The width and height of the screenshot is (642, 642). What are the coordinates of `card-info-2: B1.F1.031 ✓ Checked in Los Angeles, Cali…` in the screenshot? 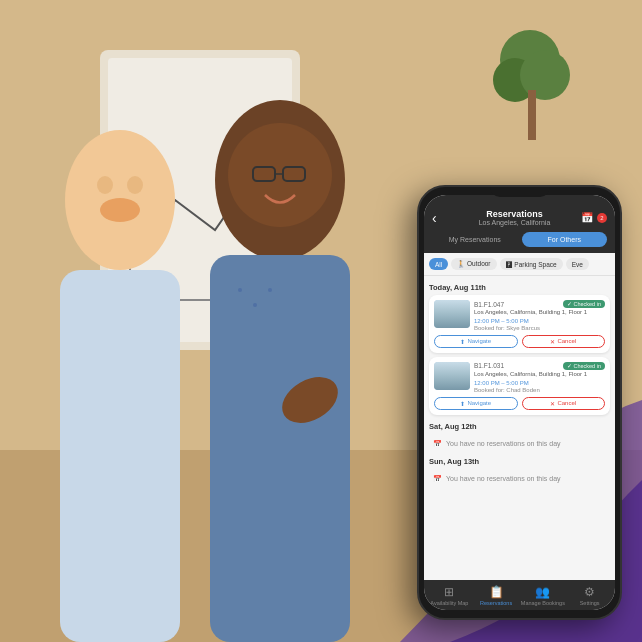 It's located at (540, 378).